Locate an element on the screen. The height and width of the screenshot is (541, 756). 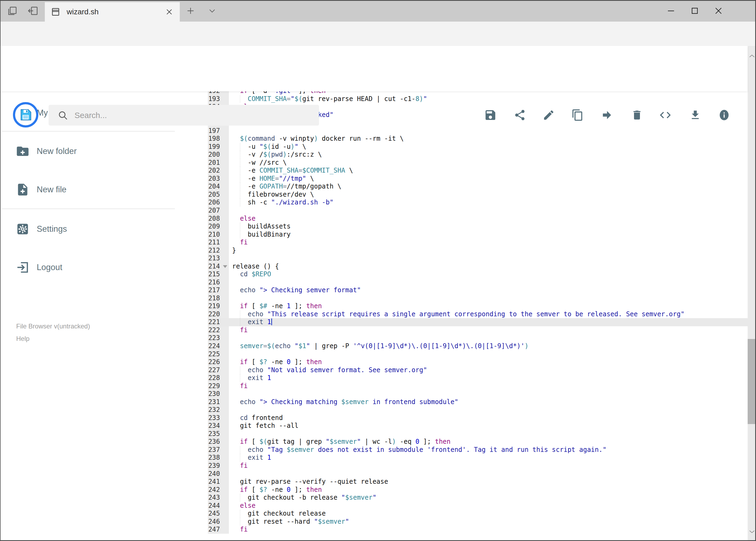
code-line: 243 git checkout -b release "$semver" is located at coordinates (478, 498).